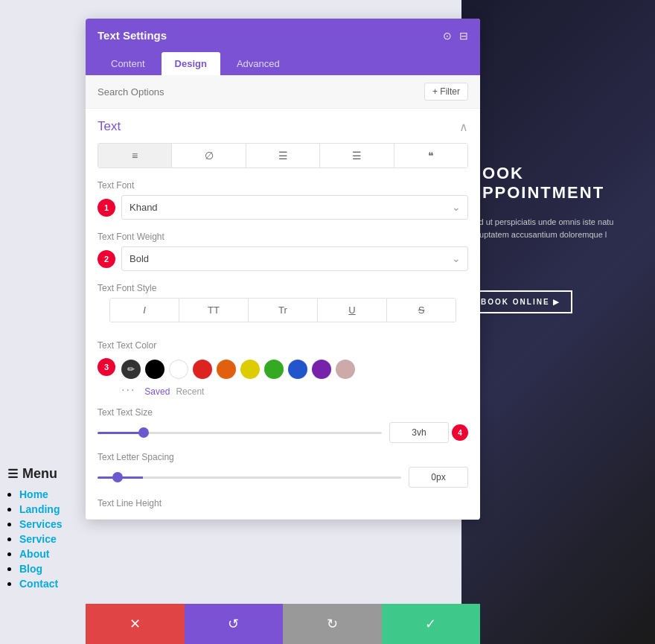 The height and width of the screenshot is (644, 655). Describe the element at coordinates (41, 539) in the screenshot. I see `list-item: Service` at that location.